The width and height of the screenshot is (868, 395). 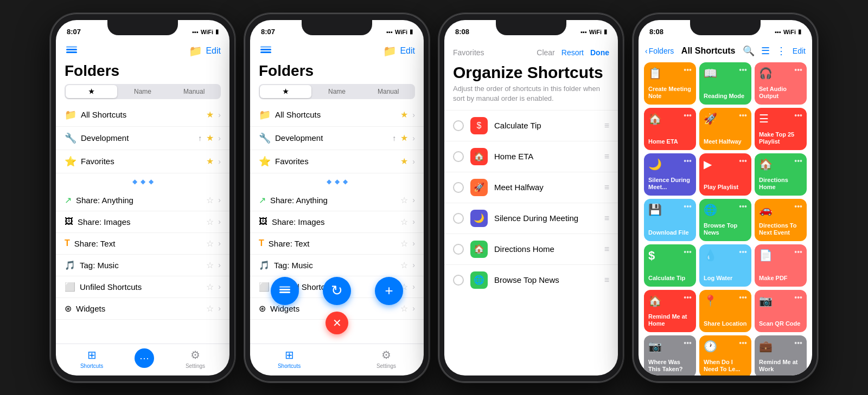 I want to click on tile-browse-top-news: ••• 🌐 Browse Top News, so click(x=725, y=220).